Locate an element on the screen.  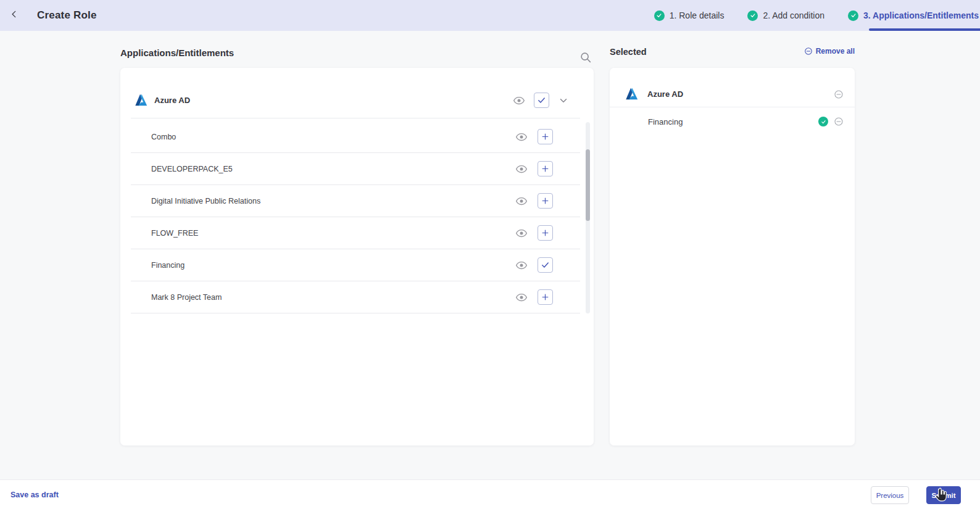
scrollbar is located at coordinates (588, 218).